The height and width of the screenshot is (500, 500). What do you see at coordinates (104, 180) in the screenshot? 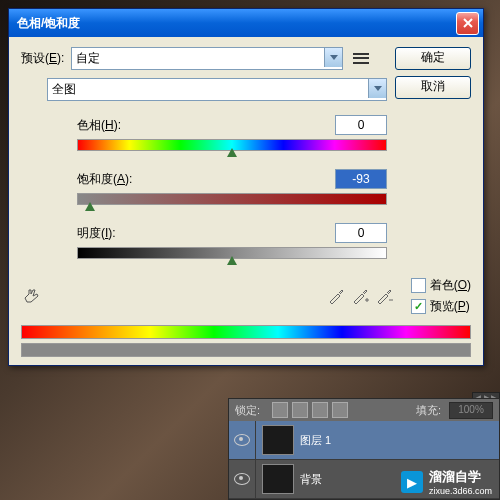
I see `saturation-label: 饱和度(A):` at bounding box center [104, 180].